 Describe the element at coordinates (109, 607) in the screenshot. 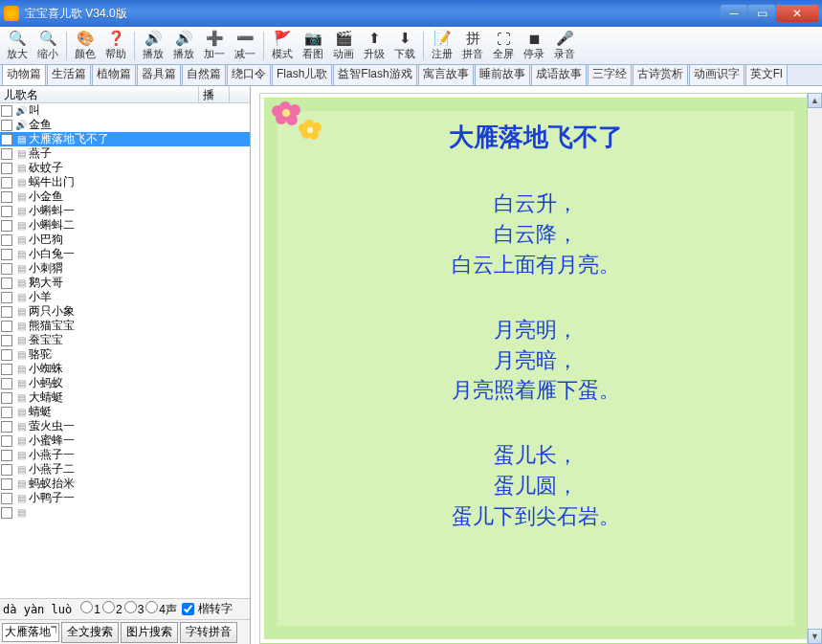

I see `tone-2-radio` at that location.